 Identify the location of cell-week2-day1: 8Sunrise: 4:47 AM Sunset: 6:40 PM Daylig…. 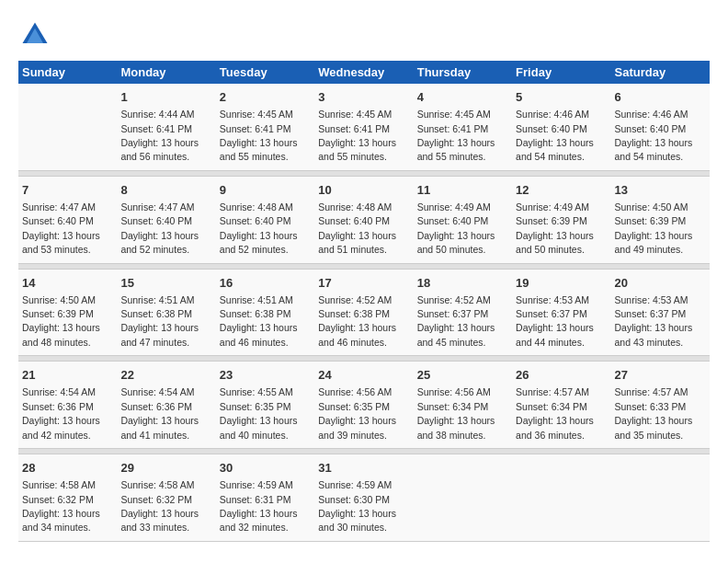
(165, 219).